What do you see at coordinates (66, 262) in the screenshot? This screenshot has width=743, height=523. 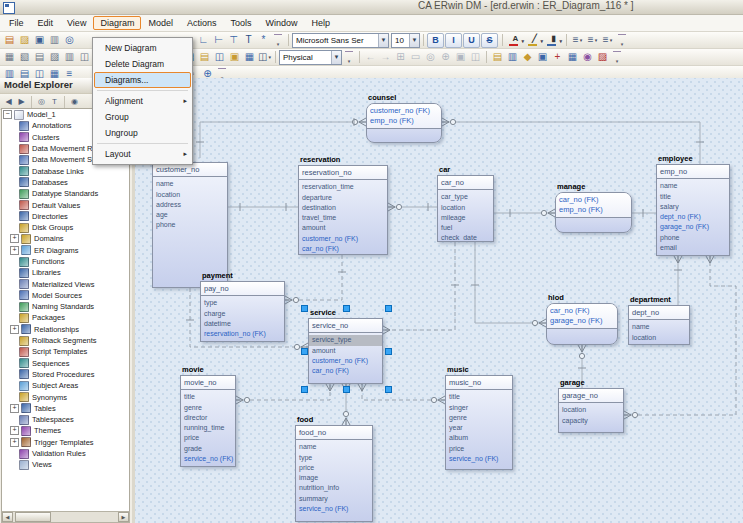 I see `tree-item-functions: Functions` at bounding box center [66, 262].